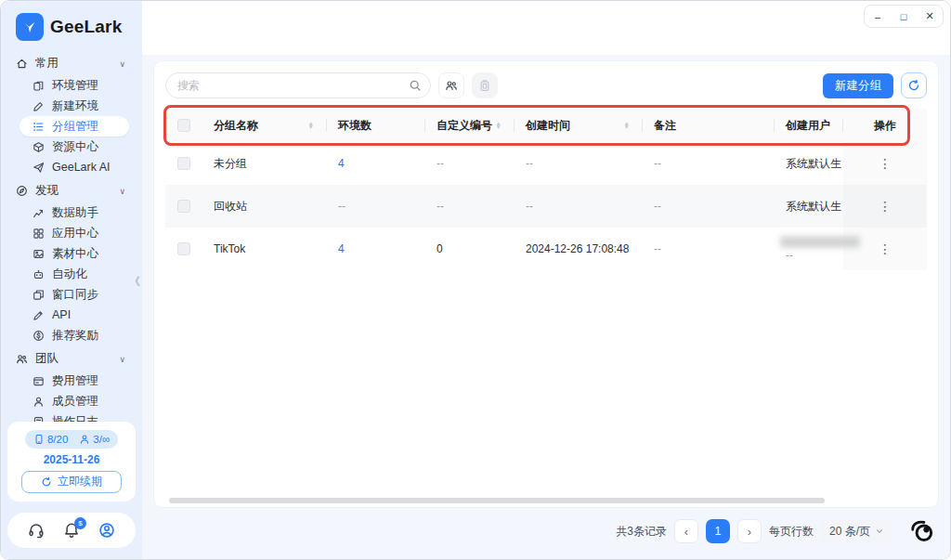  I want to click on sidebar-item-环境管理: 环境管理, so click(74, 85).